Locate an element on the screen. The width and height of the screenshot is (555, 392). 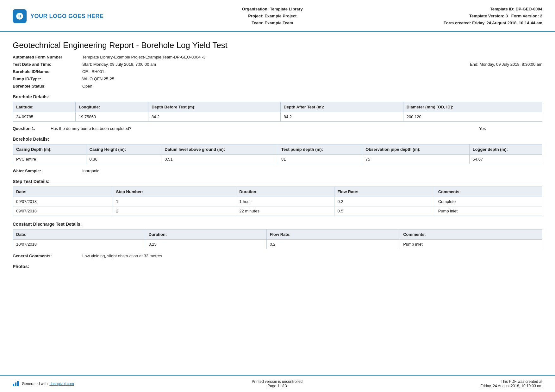
photos-label: Photos: is located at coordinates (278, 266).